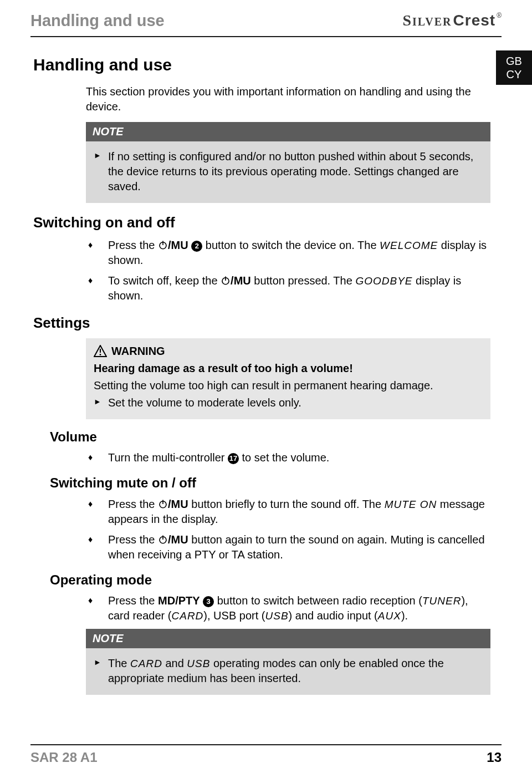 The image size is (532, 783). I want to click on volume-item: Turn the multi-controller 17 to set the …, so click(288, 458).